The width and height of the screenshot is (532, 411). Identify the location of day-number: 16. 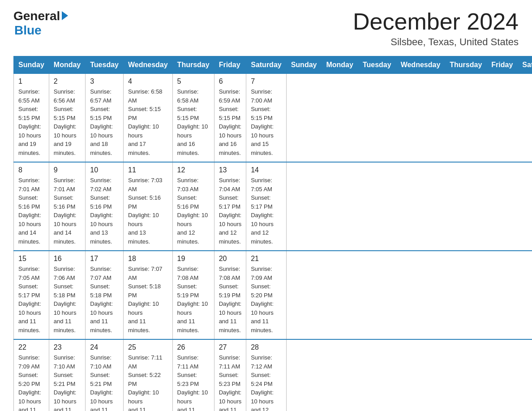
(67, 259).